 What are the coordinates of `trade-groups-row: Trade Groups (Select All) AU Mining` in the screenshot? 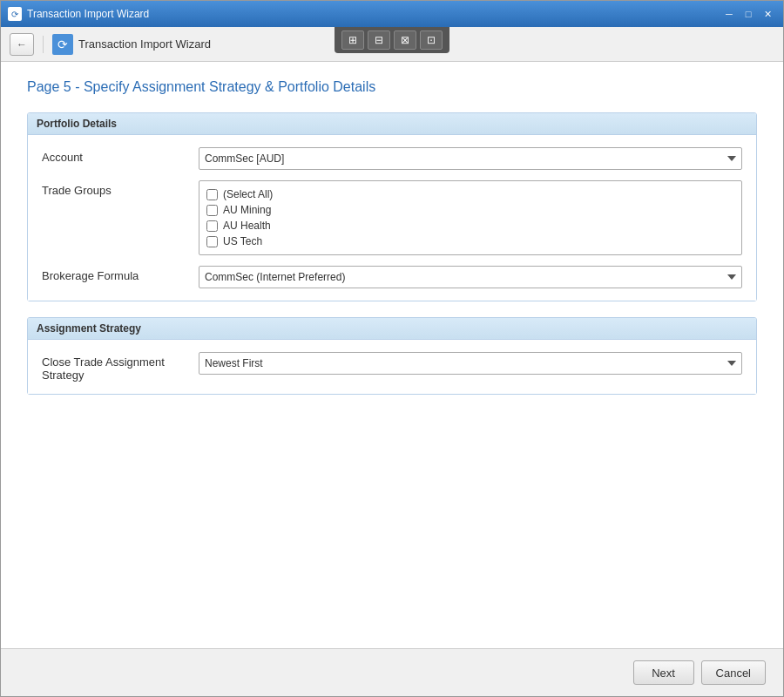 It's located at (392, 218).